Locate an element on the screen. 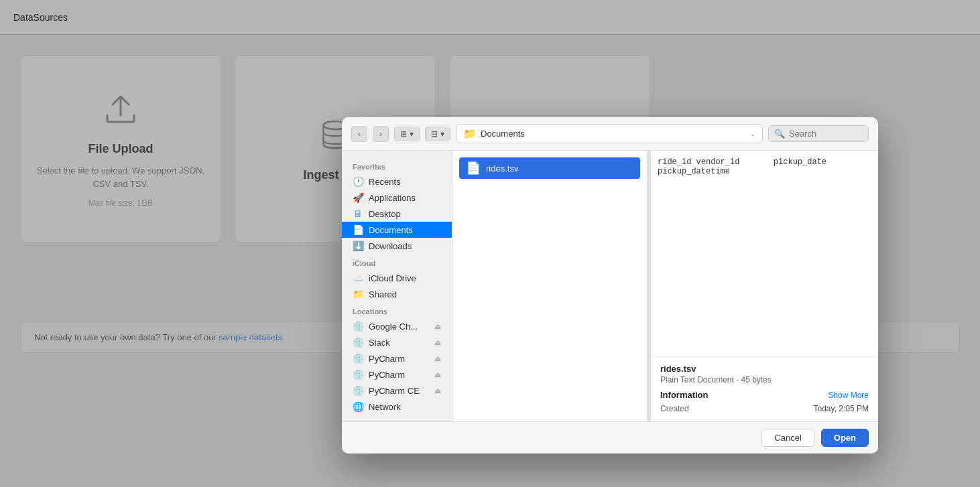 The height and width of the screenshot is (487, 980). search-bar: 🔍 is located at coordinates (818, 134).